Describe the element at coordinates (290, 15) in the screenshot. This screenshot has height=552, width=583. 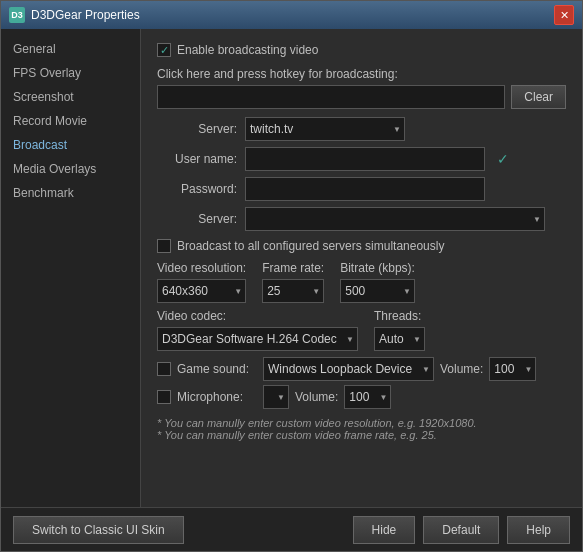
I see `window-title: D3DGear Properties` at that location.